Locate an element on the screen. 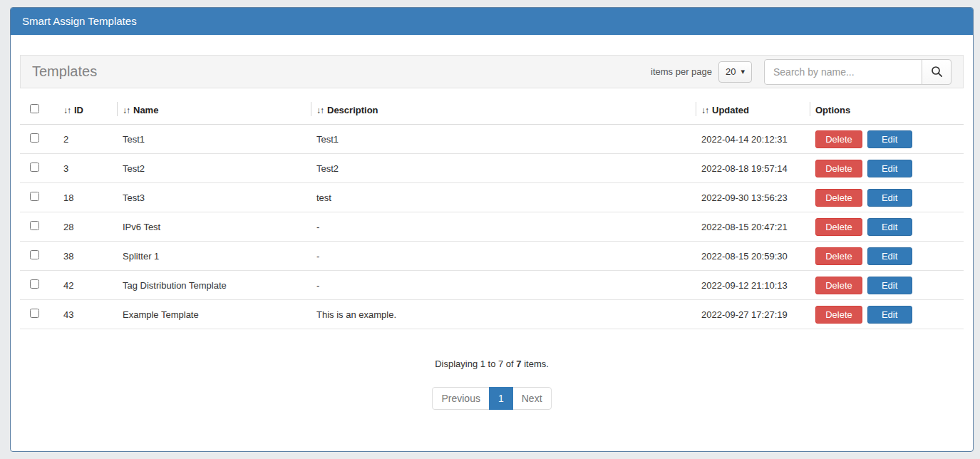 Image resolution: width=980 pixels, height=459 pixels. pagination: Previous 1 Next is located at coordinates (492, 398).